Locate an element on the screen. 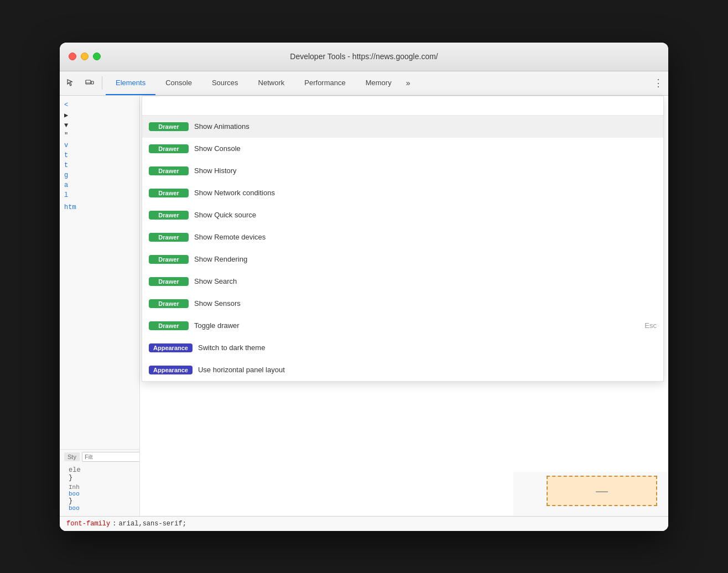 This screenshot has width=728, height=573. tab-sources: Sources is located at coordinates (225, 83).